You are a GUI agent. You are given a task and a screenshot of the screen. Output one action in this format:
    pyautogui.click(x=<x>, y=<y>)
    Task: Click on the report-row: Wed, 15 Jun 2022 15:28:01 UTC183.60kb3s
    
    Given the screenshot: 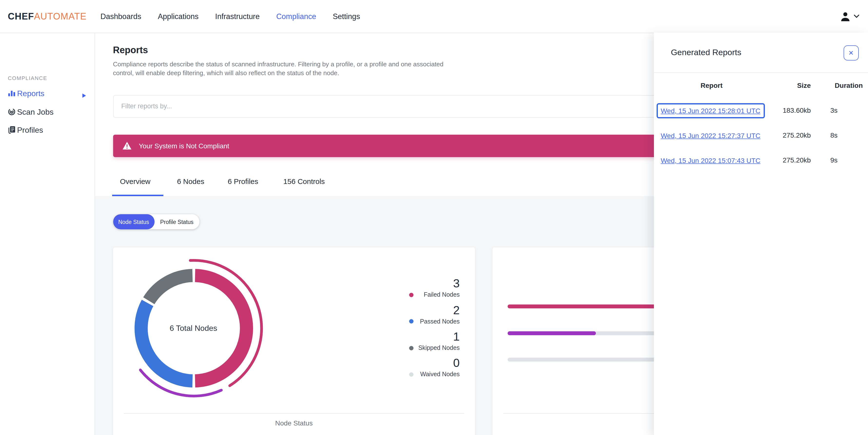 What is the action you would take?
    pyautogui.click(x=761, y=111)
    